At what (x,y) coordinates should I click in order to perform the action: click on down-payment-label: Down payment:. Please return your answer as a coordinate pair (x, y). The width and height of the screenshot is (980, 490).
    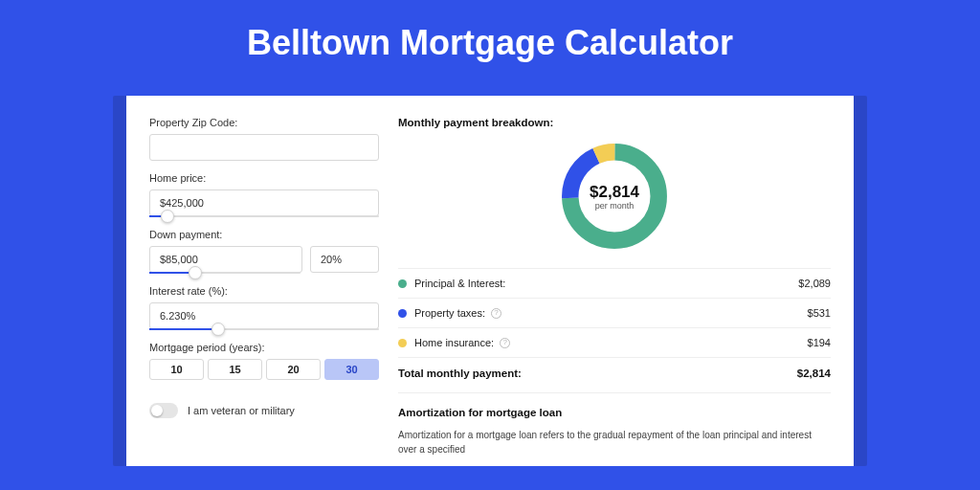
    Looking at the image, I should click on (264, 234).